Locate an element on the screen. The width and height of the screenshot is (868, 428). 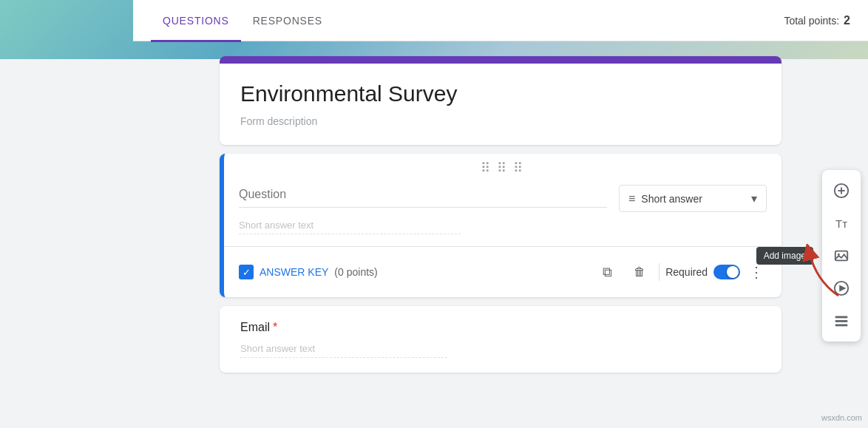
delete-icon: 🗑 is located at coordinates (640, 272).